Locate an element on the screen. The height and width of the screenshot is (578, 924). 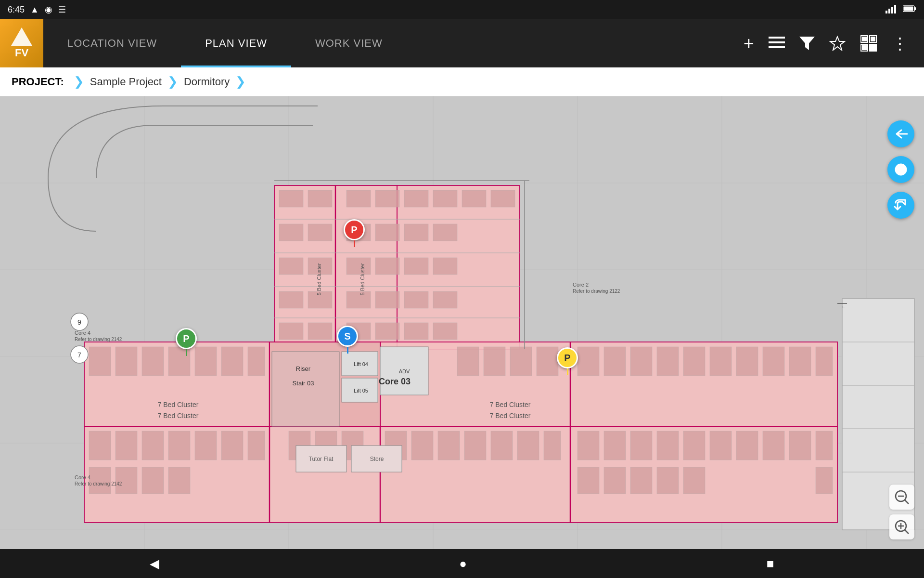
star-button is located at coordinates (837, 43).